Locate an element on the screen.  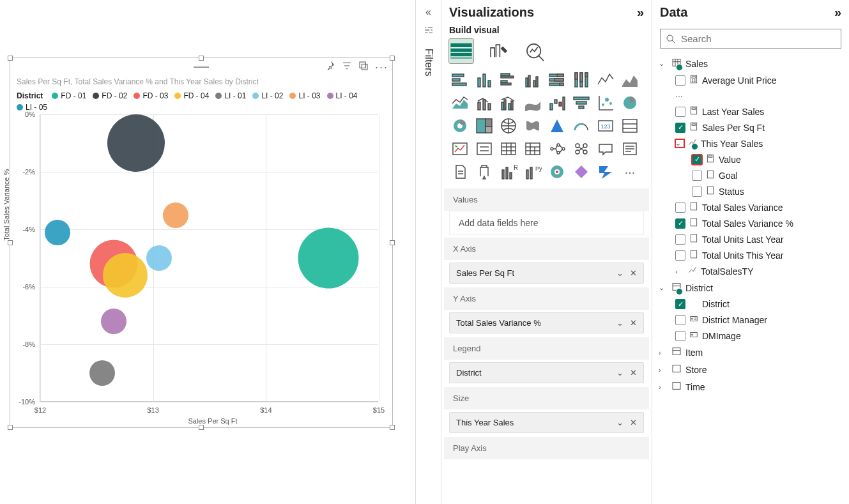
viz-table is located at coordinates (509, 149).